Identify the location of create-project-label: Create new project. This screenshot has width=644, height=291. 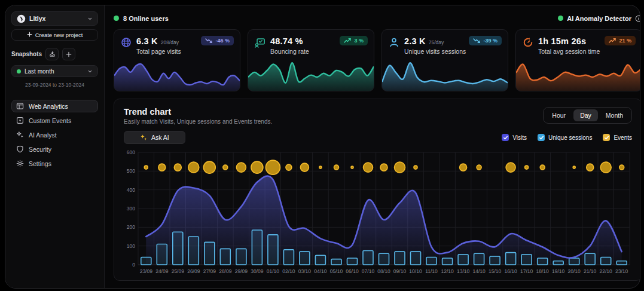
(59, 35).